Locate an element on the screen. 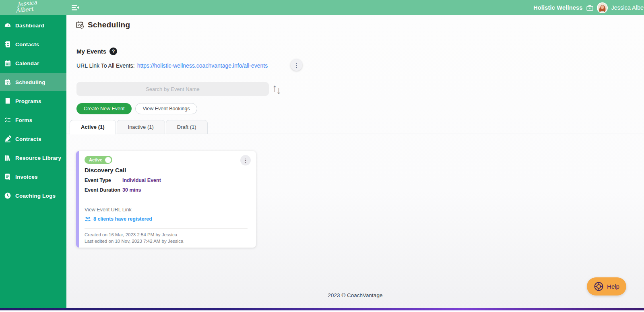 The width and height of the screenshot is (644, 312). event-options-kebab-icon: ⋮ is located at coordinates (246, 160).